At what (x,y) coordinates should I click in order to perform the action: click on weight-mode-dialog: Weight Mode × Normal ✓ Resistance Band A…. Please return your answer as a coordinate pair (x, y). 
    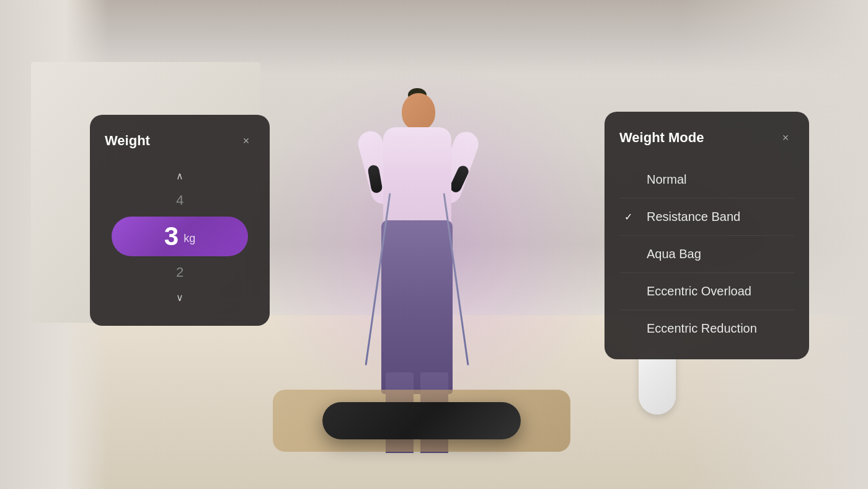
    Looking at the image, I should click on (707, 236).